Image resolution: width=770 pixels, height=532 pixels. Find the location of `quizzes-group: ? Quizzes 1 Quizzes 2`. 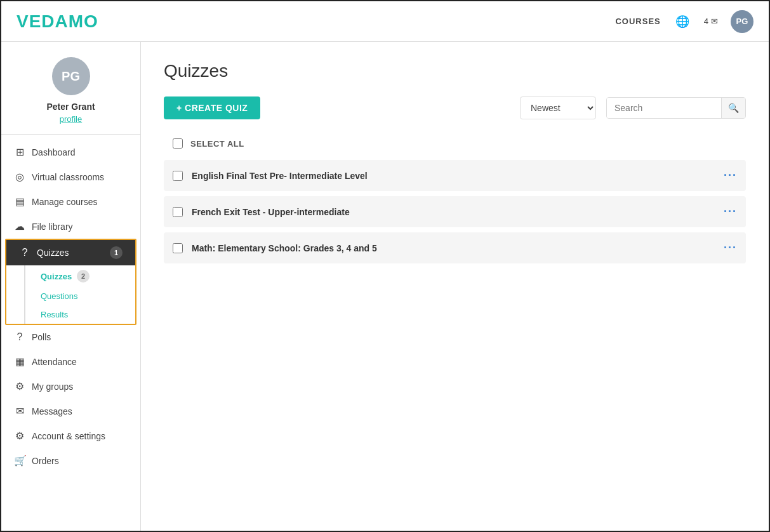

quizzes-group: ? Quizzes 1 Quizzes 2 is located at coordinates (71, 282).